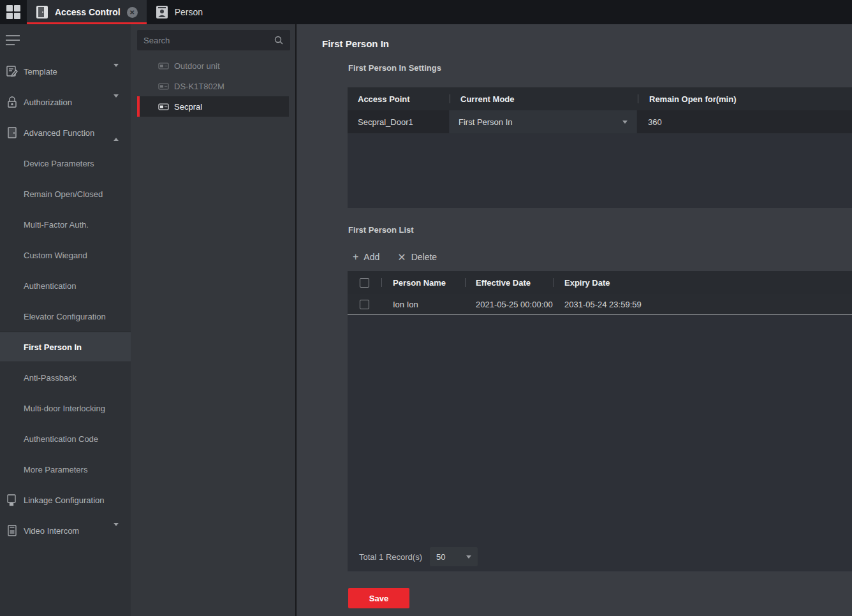  What do you see at coordinates (65, 320) in the screenshot?
I see `nav-sidebar: Template Authorization Advanced Function…` at bounding box center [65, 320].